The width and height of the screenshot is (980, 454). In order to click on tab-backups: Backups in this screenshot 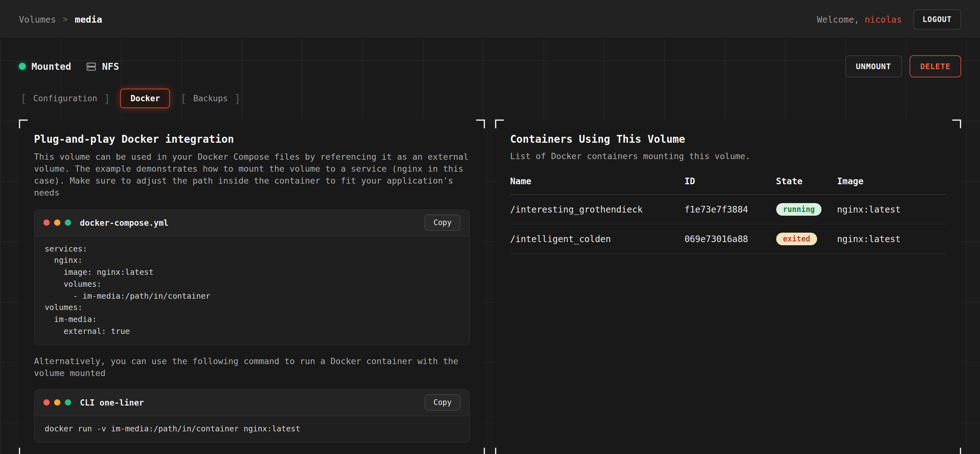, I will do `click(211, 98)`.